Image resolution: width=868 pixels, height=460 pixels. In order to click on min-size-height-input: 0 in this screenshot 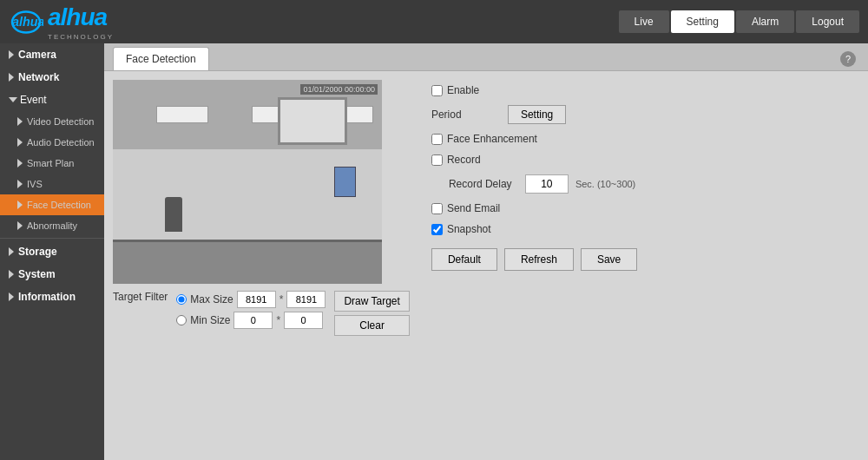, I will do `click(304, 320)`.